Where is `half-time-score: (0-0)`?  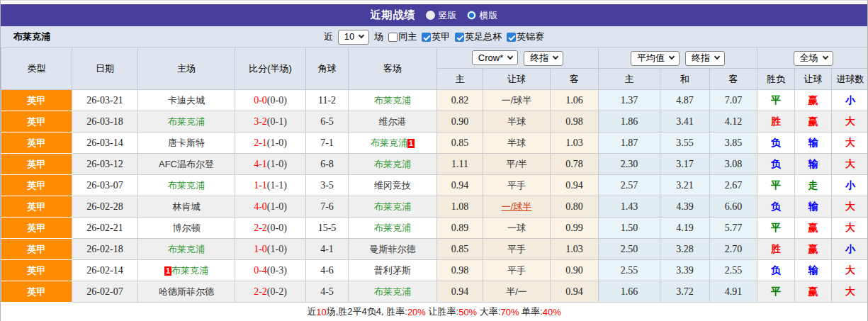 half-time-score: (0-0) is located at coordinates (277, 228).